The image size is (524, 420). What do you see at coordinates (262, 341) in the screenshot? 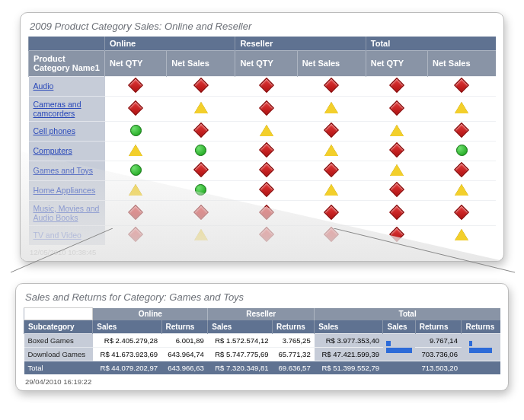
I see `sales-returns-table: Online Reseller Total Subcategory Sales …` at bounding box center [262, 341].